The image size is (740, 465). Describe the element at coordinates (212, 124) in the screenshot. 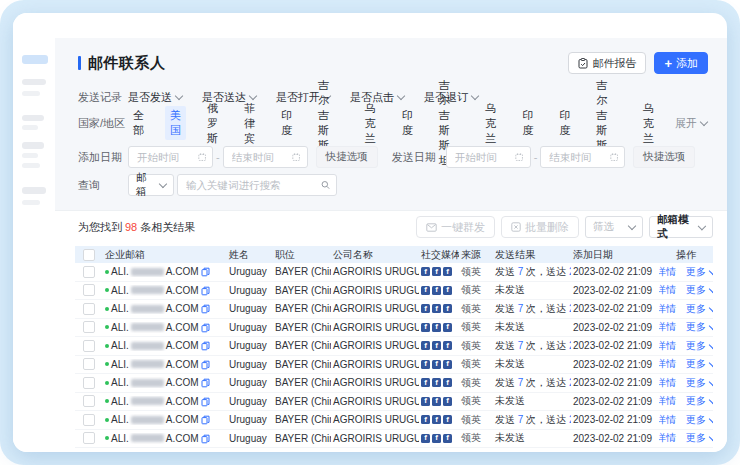

I see `region-option: 俄罗斯` at that location.